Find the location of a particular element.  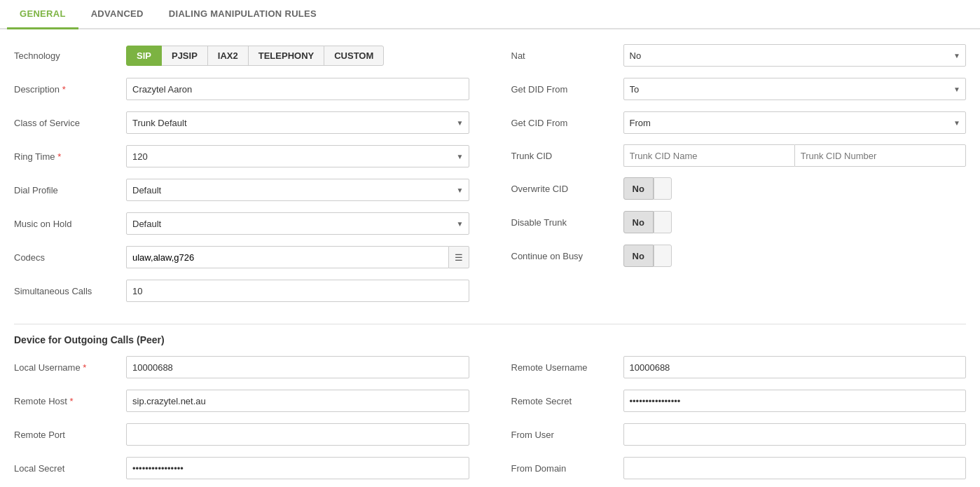

trunk-cid-name-input is located at coordinates (709, 156).